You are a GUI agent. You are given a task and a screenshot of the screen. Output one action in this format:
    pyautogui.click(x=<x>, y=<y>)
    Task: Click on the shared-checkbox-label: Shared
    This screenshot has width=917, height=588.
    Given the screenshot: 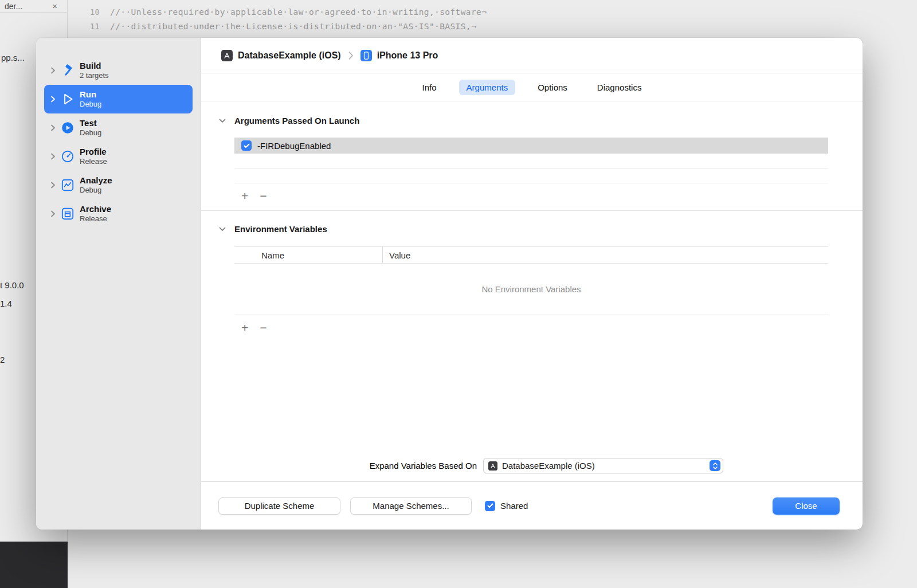 What is the action you would take?
    pyautogui.click(x=514, y=505)
    